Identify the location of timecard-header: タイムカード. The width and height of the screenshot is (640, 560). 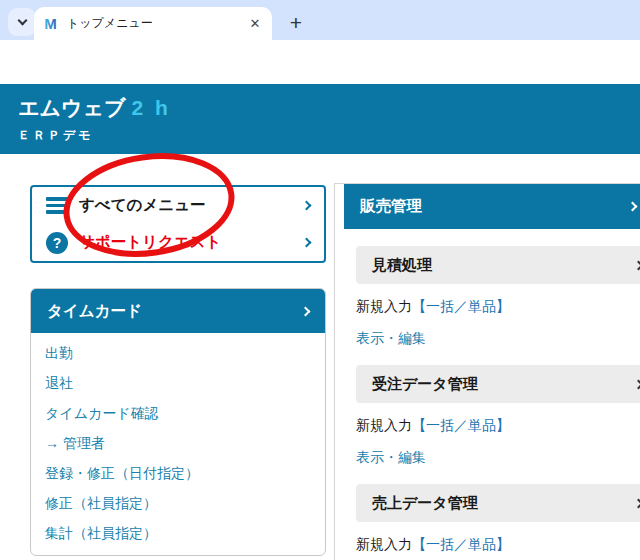
(178, 311).